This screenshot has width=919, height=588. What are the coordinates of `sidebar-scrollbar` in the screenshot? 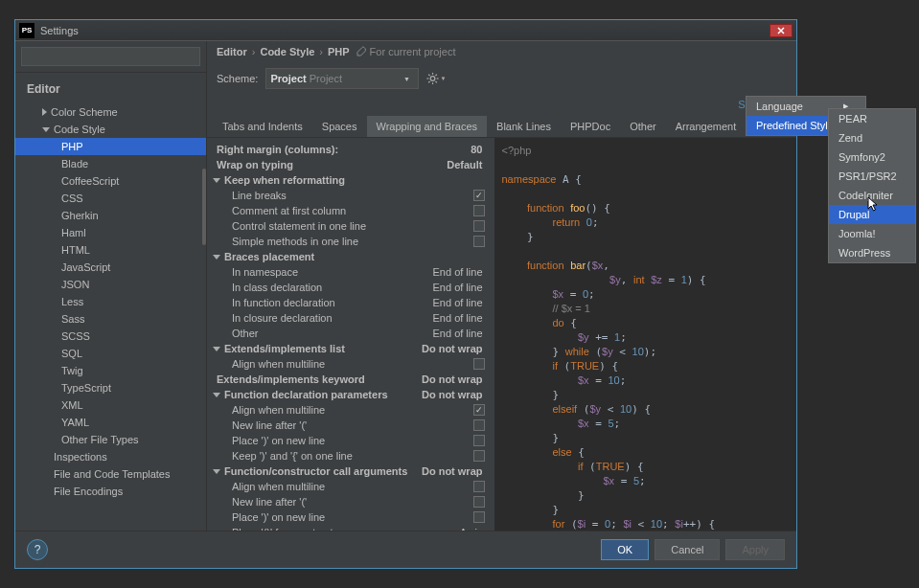 It's located at (204, 207).